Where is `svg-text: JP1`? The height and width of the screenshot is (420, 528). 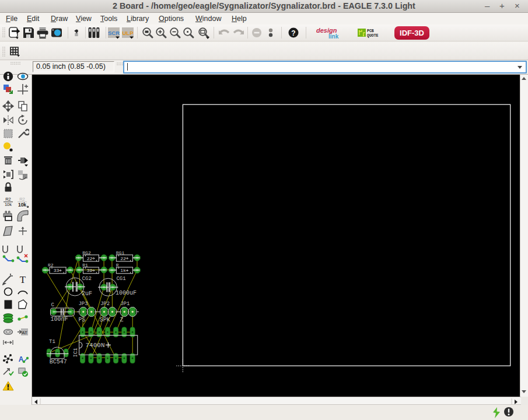
svg-text: JP1 is located at coordinates (125, 304).